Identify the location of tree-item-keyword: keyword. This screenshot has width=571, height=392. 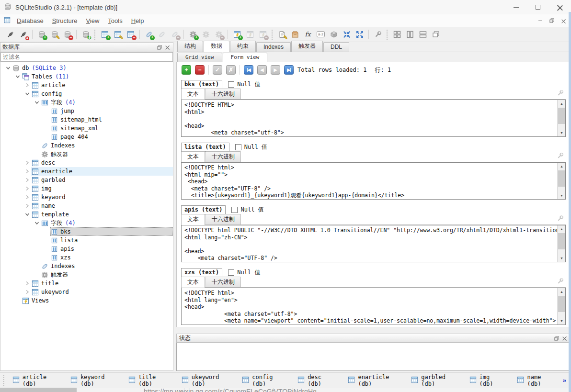
(87, 197).